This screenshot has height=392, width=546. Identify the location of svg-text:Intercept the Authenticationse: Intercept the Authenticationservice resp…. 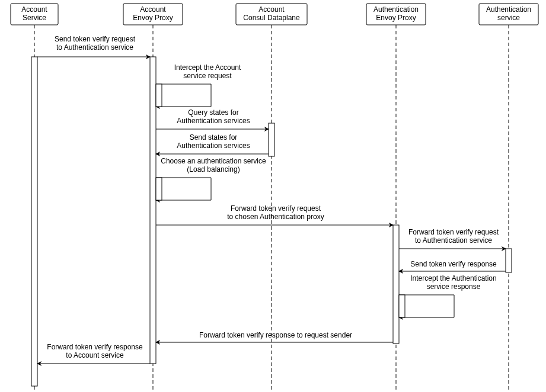
(453, 282).